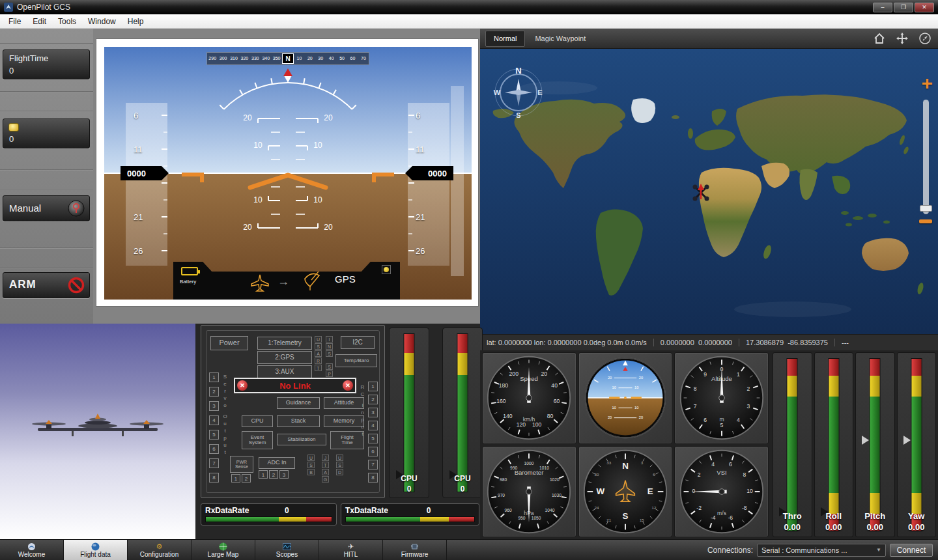 The height and width of the screenshot is (560, 938). I want to click on letter: n, so click(362, 413).